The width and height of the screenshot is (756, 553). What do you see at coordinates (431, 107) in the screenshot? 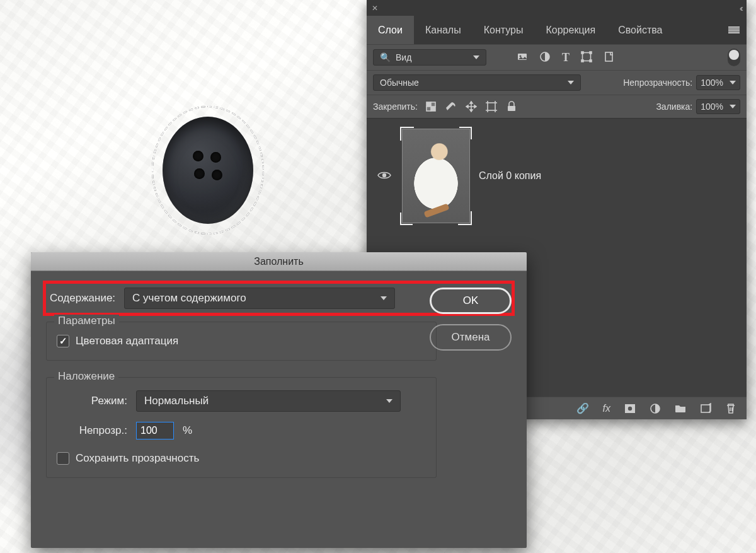
I see `lock-transparency-icon` at bounding box center [431, 107].